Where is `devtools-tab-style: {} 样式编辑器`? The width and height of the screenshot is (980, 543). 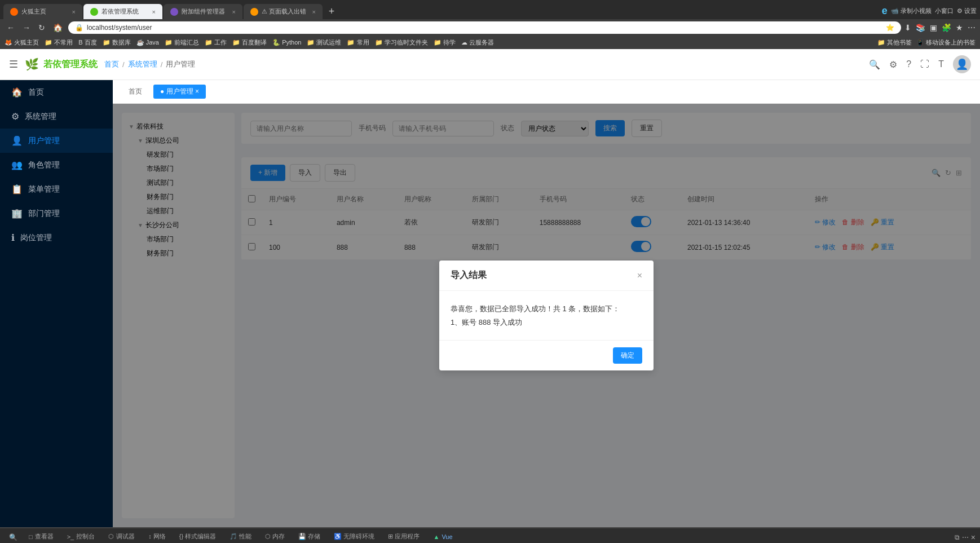 devtools-tab-style: {} 样式编辑器 is located at coordinates (197, 536).